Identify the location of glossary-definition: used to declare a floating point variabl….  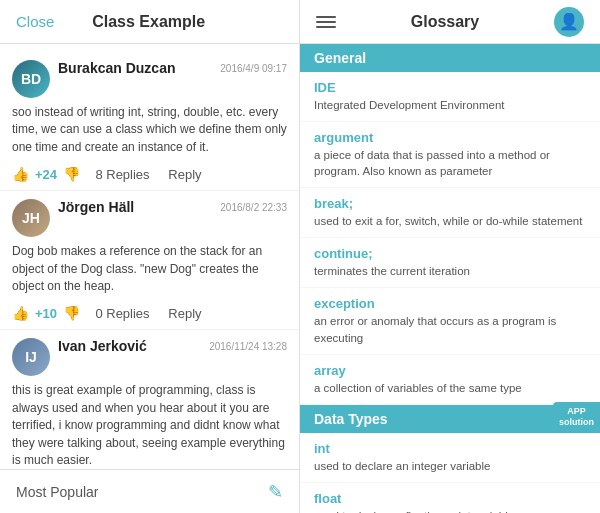
(450, 510).